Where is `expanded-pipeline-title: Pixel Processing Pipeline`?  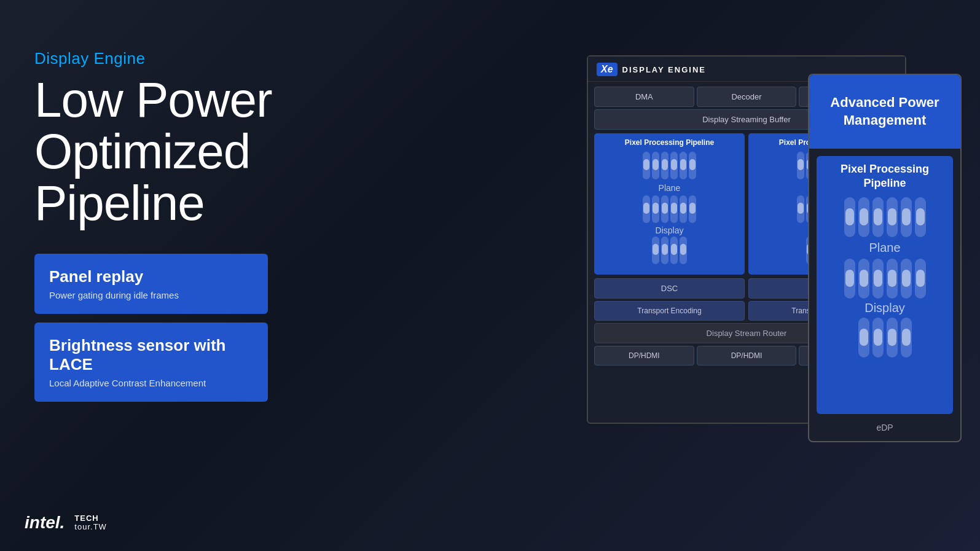 expanded-pipeline-title: Pixel Processing Pipeline is located at coordinates (885, 177).